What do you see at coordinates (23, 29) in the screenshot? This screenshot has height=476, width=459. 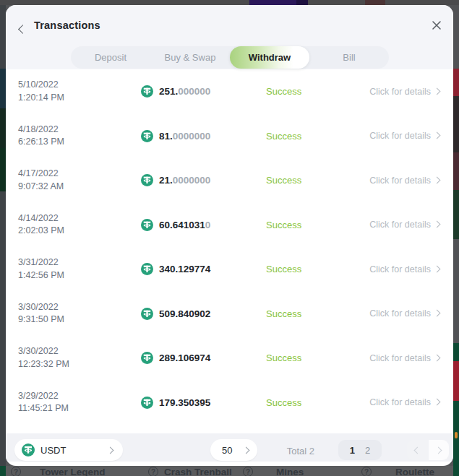 I see `chevron-left-icon` at bounding box center [23, 29].